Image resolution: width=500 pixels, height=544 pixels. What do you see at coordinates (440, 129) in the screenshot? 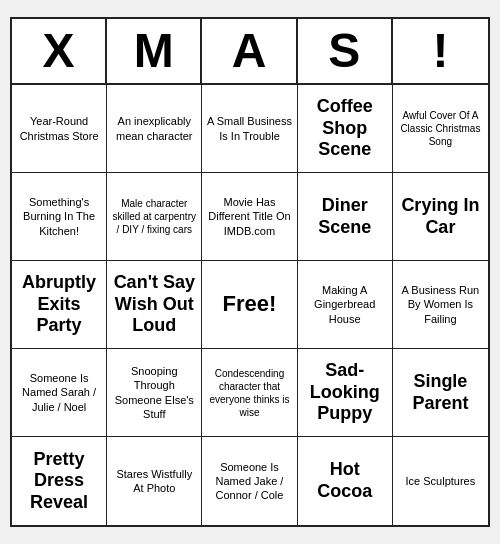
I see `bingo-cell-4: Awful Cover Of A Classic Christmas Song` at bounding box center [440, 129].